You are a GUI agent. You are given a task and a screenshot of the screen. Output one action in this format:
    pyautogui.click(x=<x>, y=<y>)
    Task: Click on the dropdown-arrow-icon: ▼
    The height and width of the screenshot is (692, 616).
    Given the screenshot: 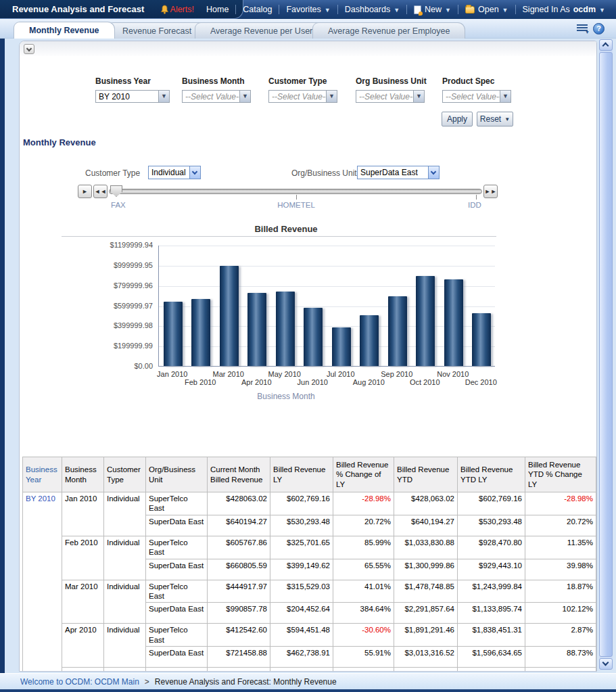 What is the action you would take?
    pyautogui.click(x=164, y=96)
    